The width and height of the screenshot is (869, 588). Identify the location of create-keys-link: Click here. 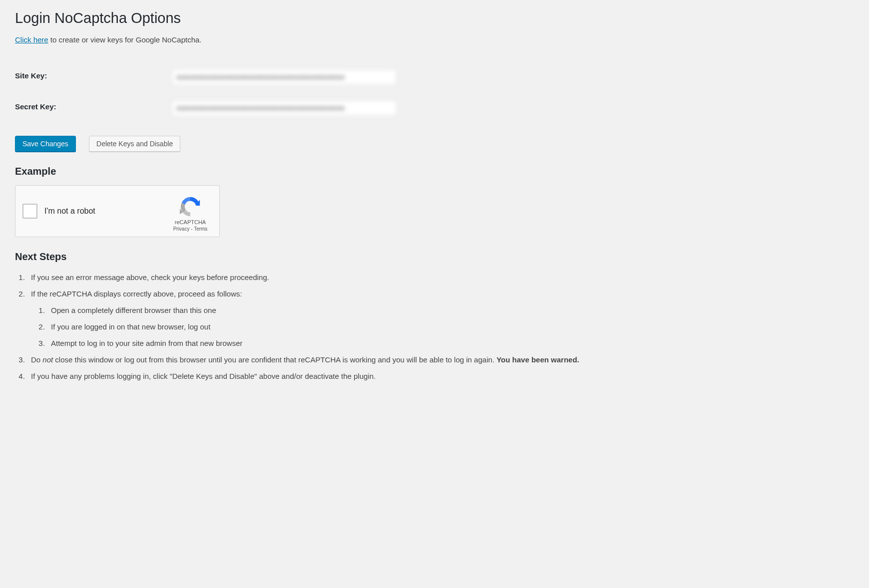
(32, 40).